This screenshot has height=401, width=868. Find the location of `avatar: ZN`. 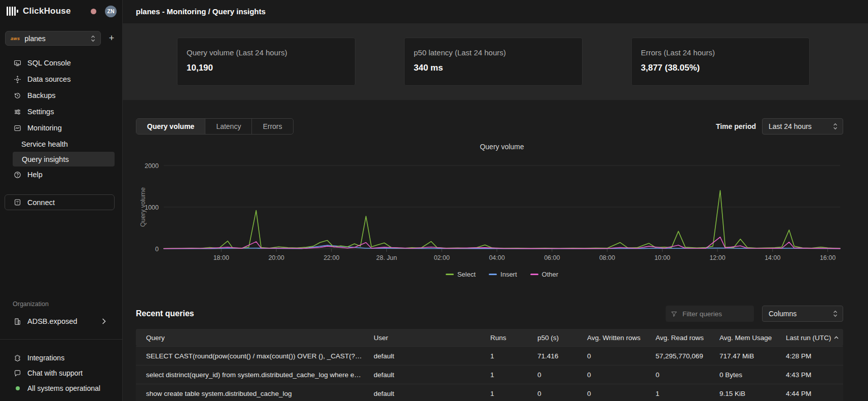

avatar: ZN is located at coordinates (111, 11).